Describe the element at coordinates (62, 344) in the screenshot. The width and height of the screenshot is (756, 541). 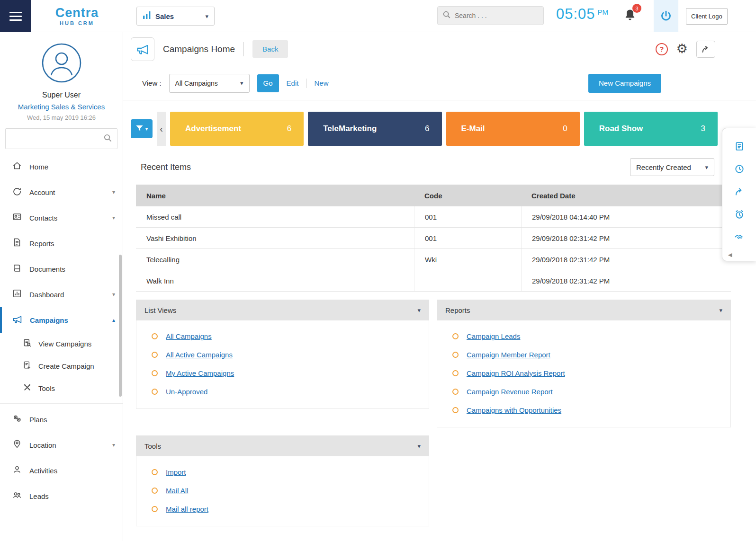
I see `sidebar-item-view-campaigns: View Campaigns` at that location.